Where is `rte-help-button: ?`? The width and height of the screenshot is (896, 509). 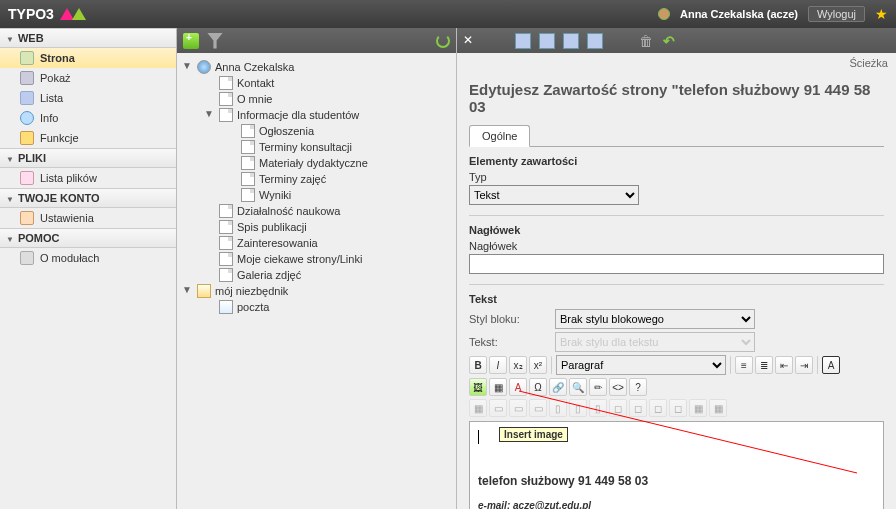 rte-help-button: ? is located at coordinates (638, 387).